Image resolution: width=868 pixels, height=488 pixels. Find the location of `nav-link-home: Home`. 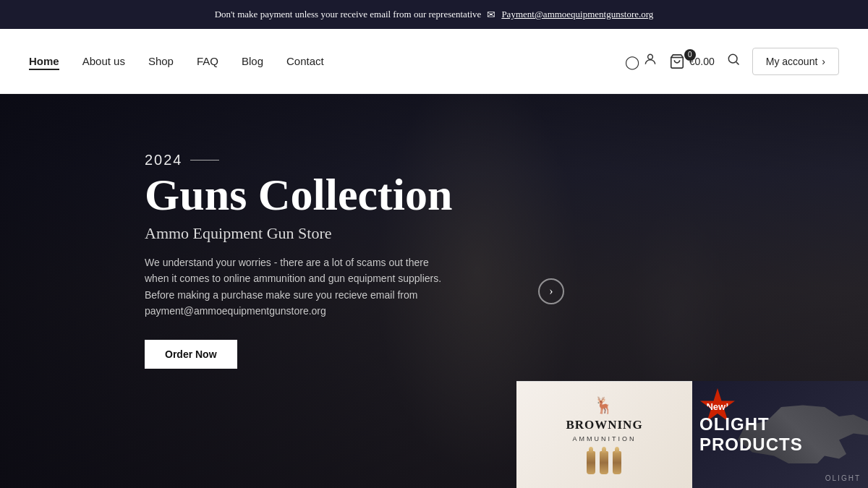

nav-link-home: Home is located at coordinates (44, 62).